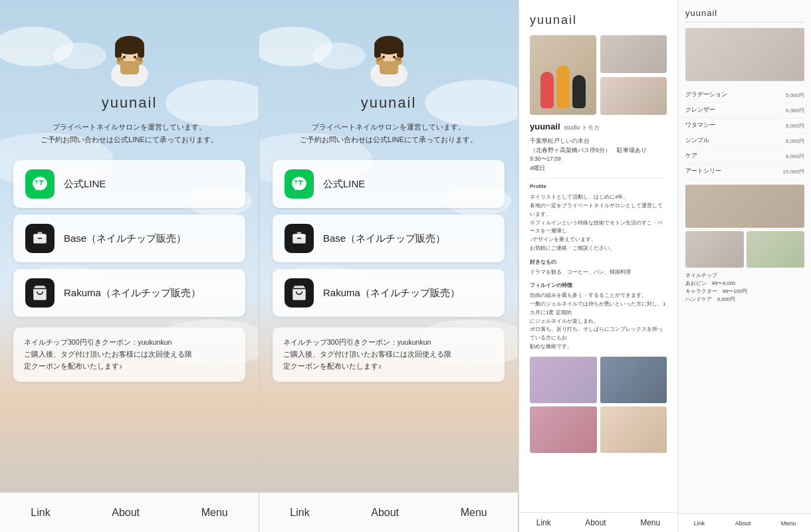 This screenshot has height=532, width=811. Describe the element at coordinates (545, 126) in the screenshot. I see `site-info-name: yuunail` at that location.